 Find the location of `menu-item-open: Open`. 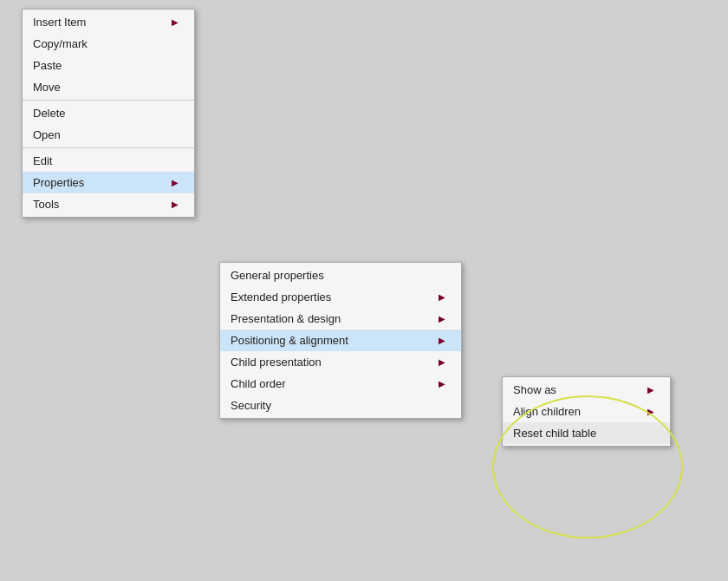

menu-item-open: Open is located at coordinates (108, 135).